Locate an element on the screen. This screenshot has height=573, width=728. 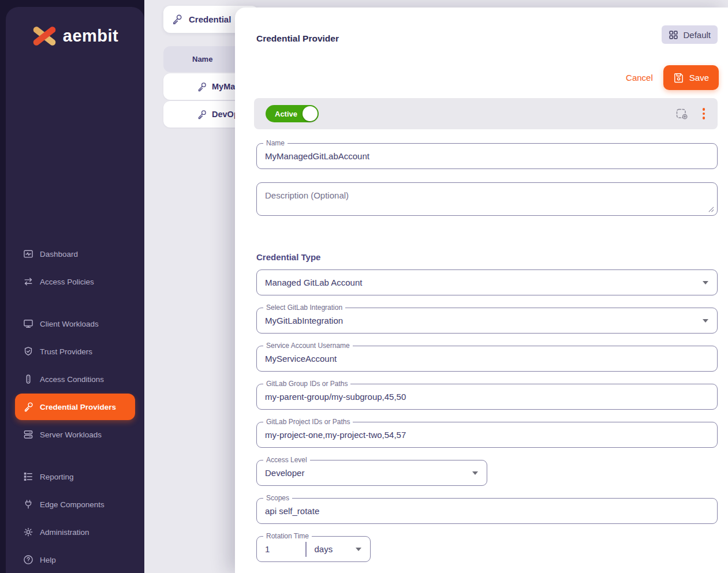
aembit-logo: aembit is located at coordinates (75, 27).